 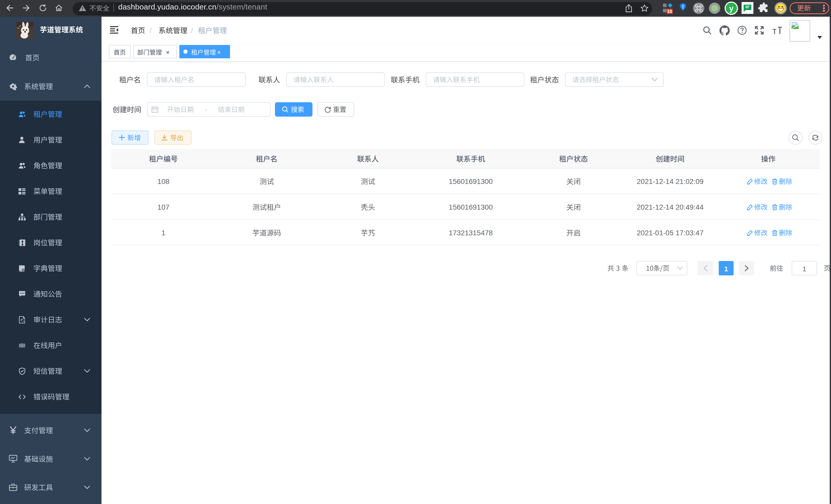 I want to click on svg-text: 10, so click(x=670, y=11).